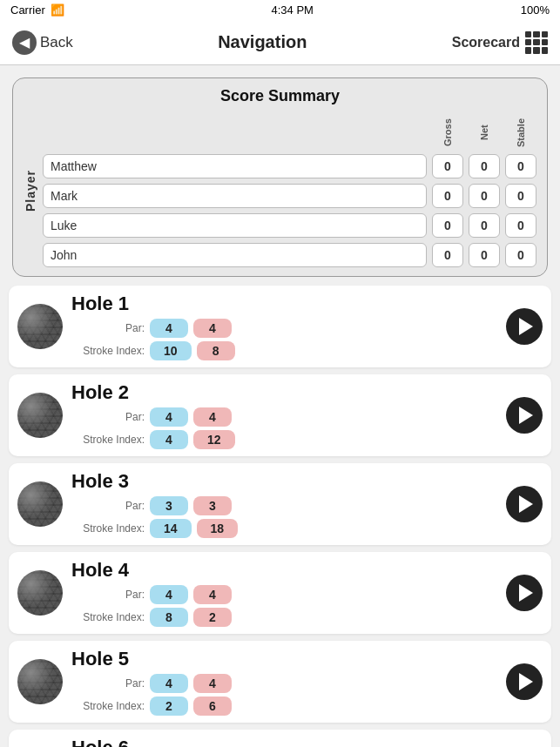 The image size is (560, 747). I want to click on hole-stats: Par: 3 3 Stroke Index: 14 18, so click(284, 517).